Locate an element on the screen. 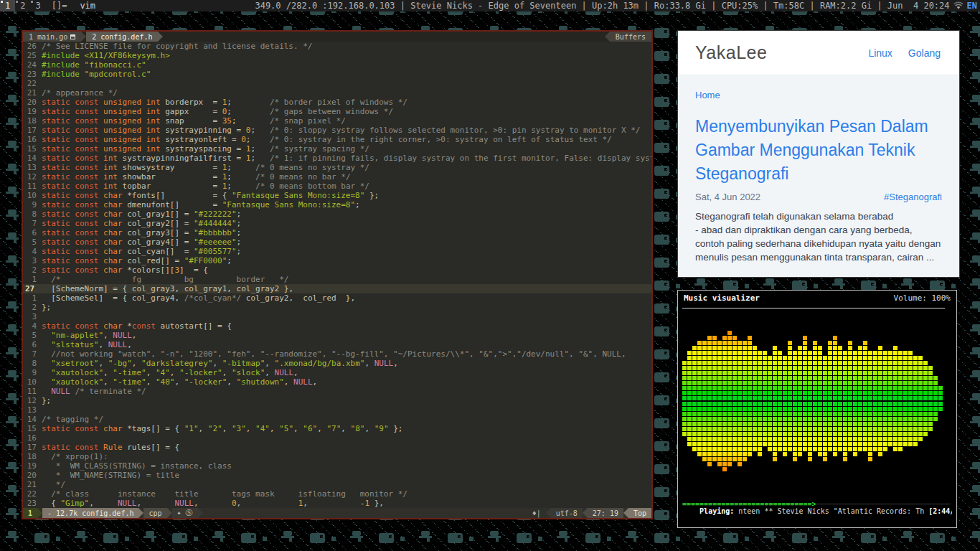 The width and height of the screenshot is (980, 551). breadcrumb-home-link: Home is located at coordinates (707, 95).